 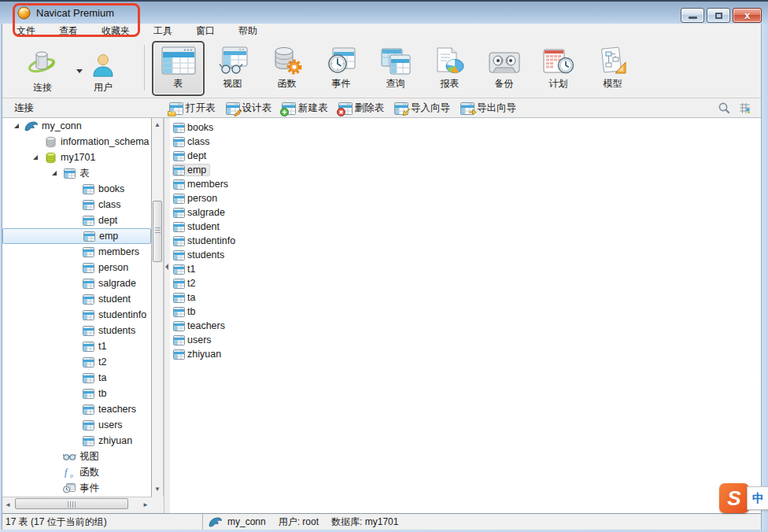 I want to click on tree-item-table-t1: t1, so click(x=77, y=346).